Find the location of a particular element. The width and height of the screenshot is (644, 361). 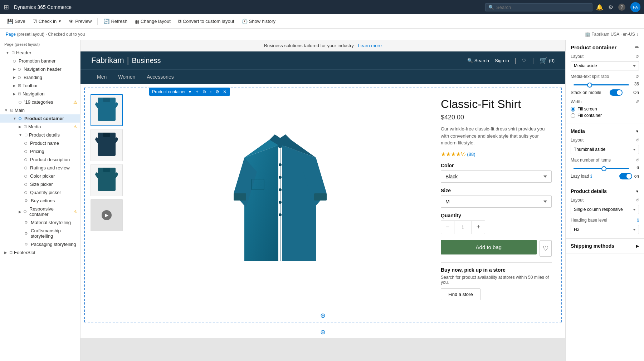

shipping-section-title: Shipping methods ▶ is located at coordinates (605, 246).